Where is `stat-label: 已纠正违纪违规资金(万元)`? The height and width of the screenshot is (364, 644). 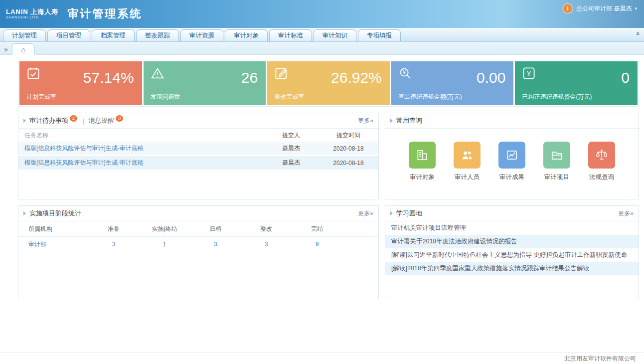
stat-label: 已纠正违纪违规资金(万元) is located at coordinates (557, 97).